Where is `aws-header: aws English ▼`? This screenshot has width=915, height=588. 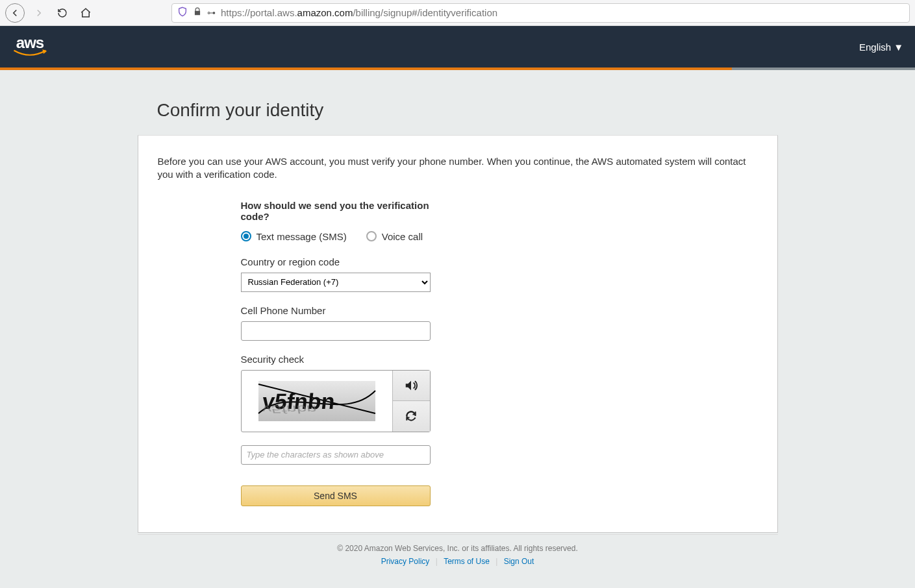 aws-header: aws English ▼ is located at coordinates (457, 47).